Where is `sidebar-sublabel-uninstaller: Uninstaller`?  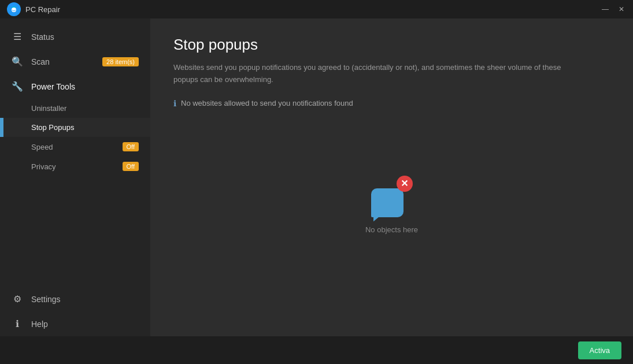
sidebar-sublabel-uninstaller: Uninstaller is located at coordinates (49, 109).